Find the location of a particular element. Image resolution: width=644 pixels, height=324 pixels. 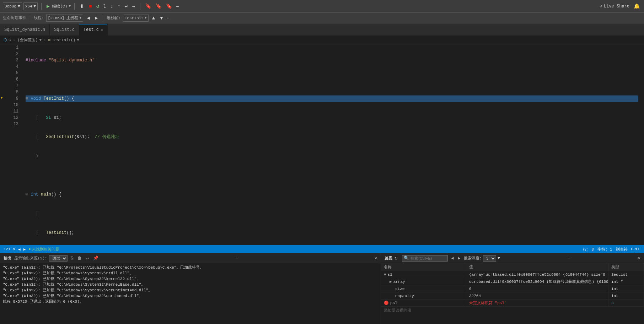

size-name-label: size is located at coordinates (400, 289).